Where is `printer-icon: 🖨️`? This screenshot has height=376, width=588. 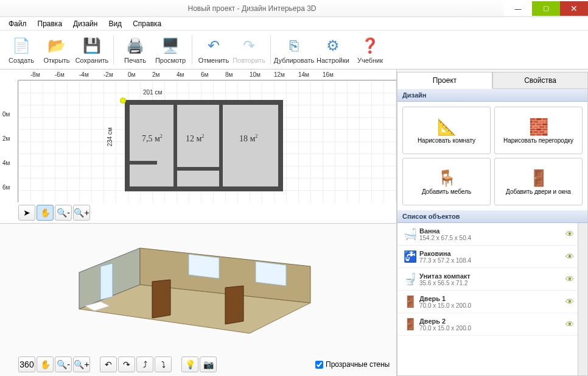 printer-icon: 🖨️ is located at coordinates (135, 46).